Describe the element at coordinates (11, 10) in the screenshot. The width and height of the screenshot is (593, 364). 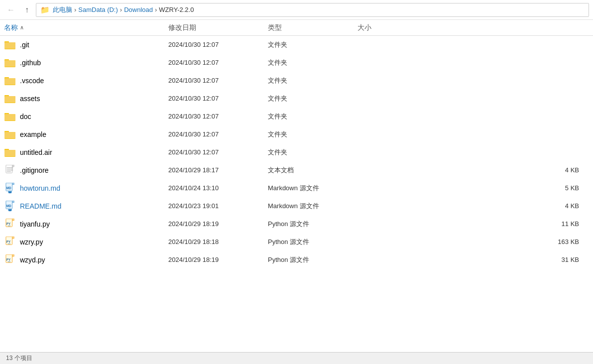
I see `back-button: ←` at that location.